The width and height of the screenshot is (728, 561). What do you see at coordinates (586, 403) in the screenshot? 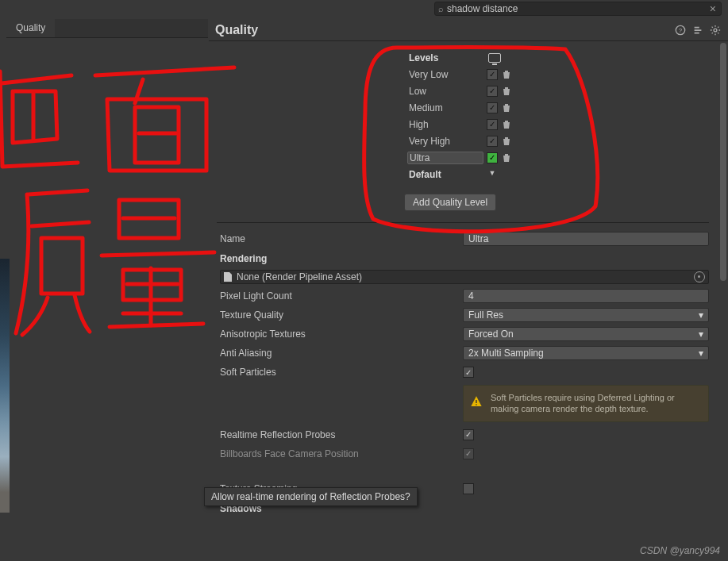
I see `soft-particles-warning: Soft Particles require using Deferred Li…` at bounding box center [586, 403].